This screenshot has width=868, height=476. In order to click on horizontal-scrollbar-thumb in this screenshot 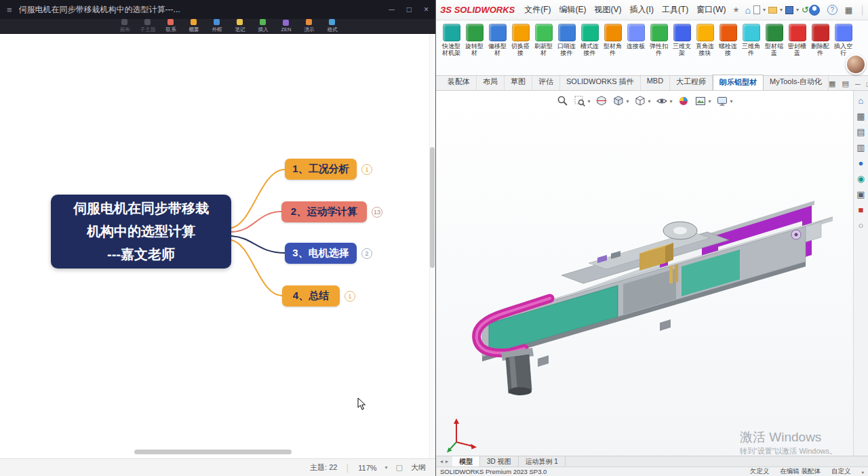, I will do `click(213, 452)`.